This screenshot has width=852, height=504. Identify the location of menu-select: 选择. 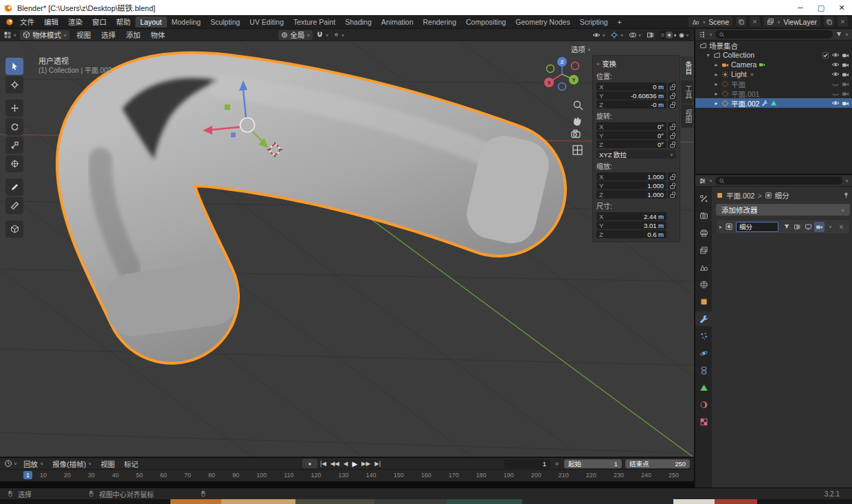
(109, 34).